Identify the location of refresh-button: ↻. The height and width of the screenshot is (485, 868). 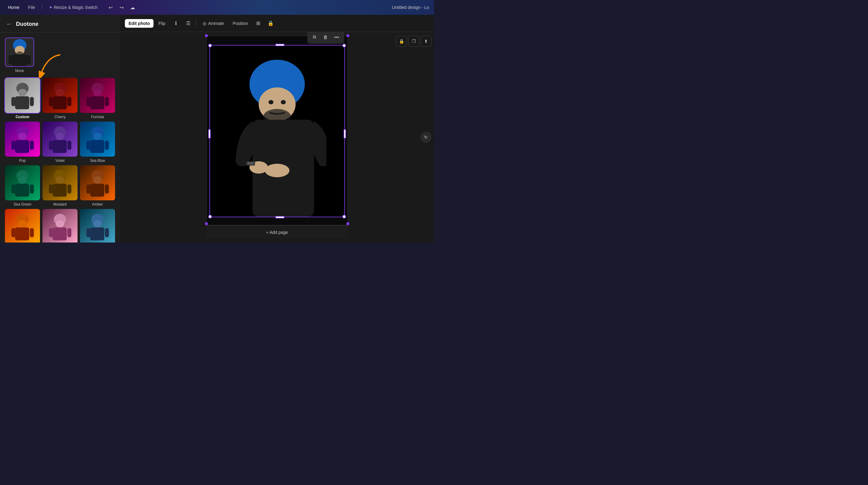
(426, 138).